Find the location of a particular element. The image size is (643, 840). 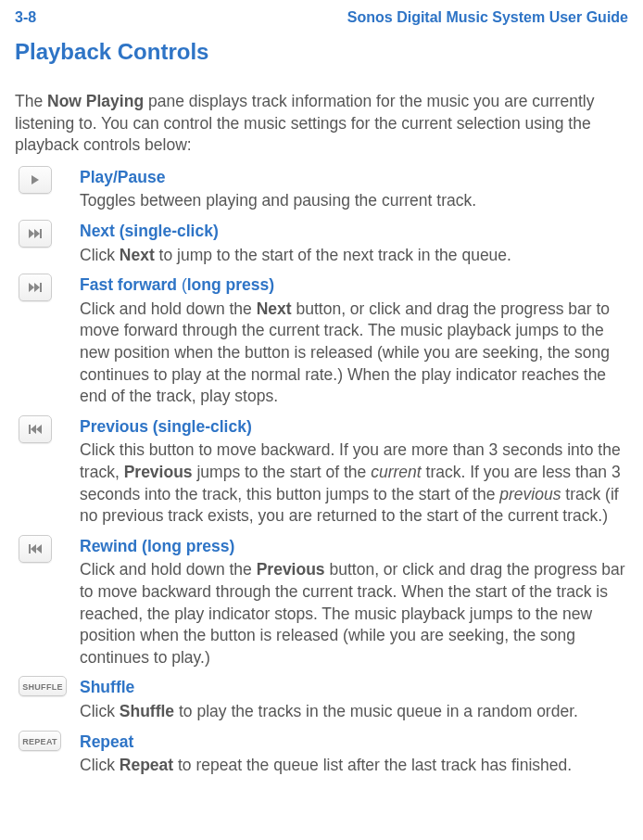

desc-bold: Shuffle is located at coordinates (146, 711).